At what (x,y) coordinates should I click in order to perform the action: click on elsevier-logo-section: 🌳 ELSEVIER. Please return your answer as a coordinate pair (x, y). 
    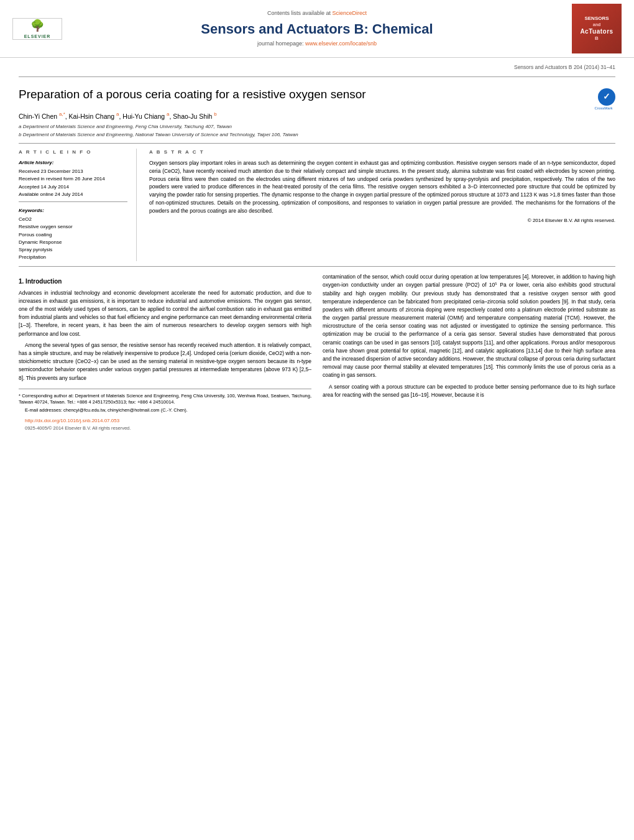
    Looking at the image, I should click on (47, 29).